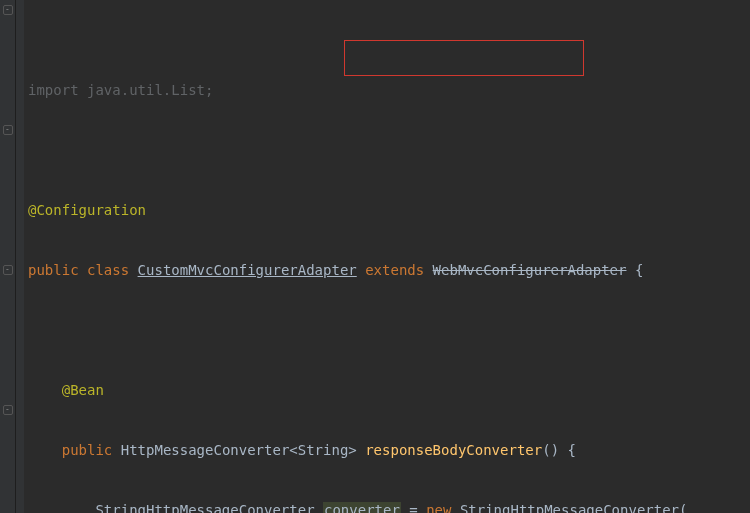  Describe the element at coordinates (389, 450) in the screenshot. I see `code-line: public HttpMessageConverter<String> resp…` at that location.